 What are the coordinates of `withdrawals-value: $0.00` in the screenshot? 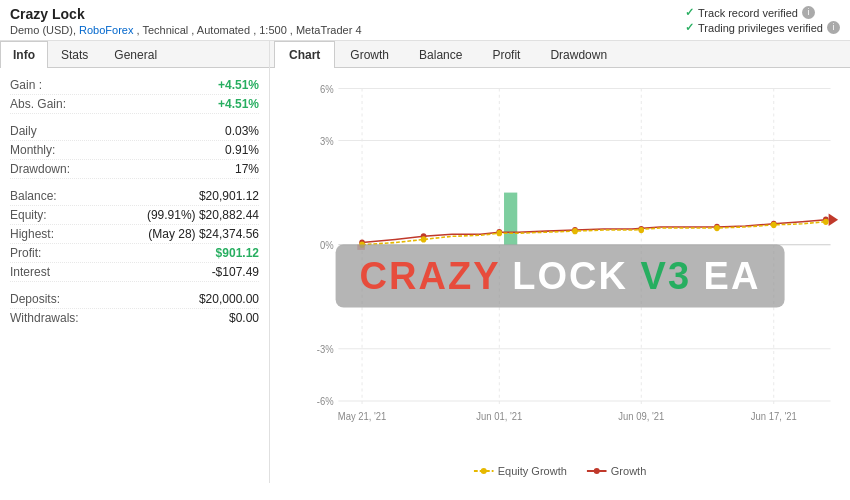 It's located at (244, 318).